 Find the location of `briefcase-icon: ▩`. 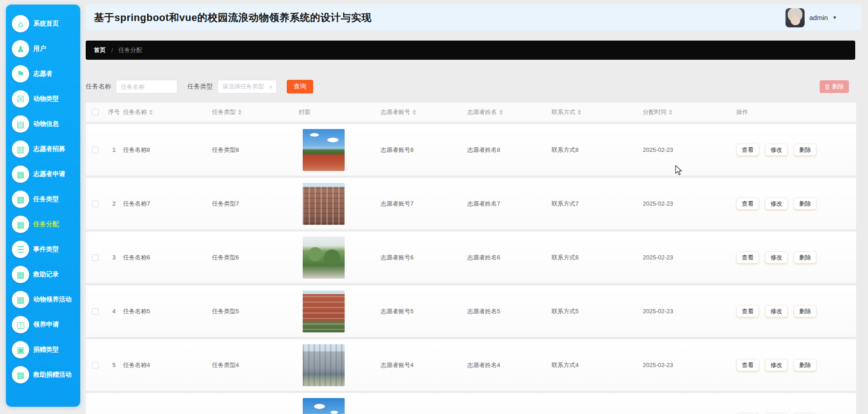

briefcase-icon: ▩ is located at coordinates (21, 199).